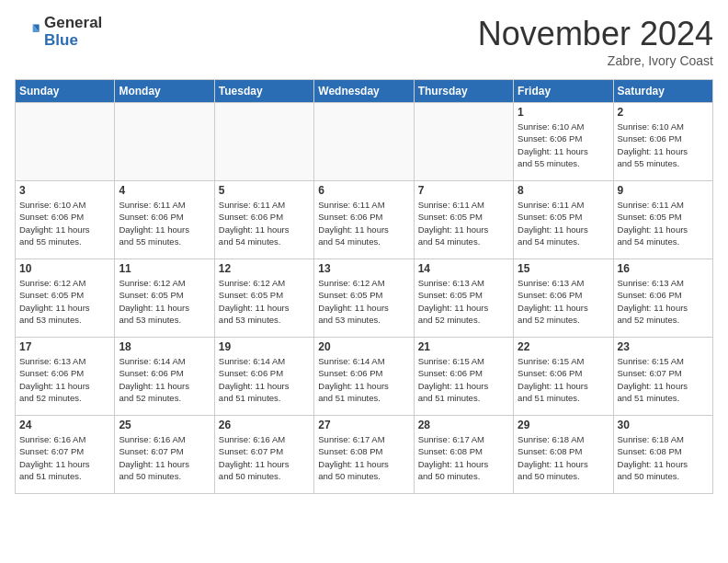  Describe the element at coordinates (64, 190) in the screenshot. I see `day-number: 3` at that location.